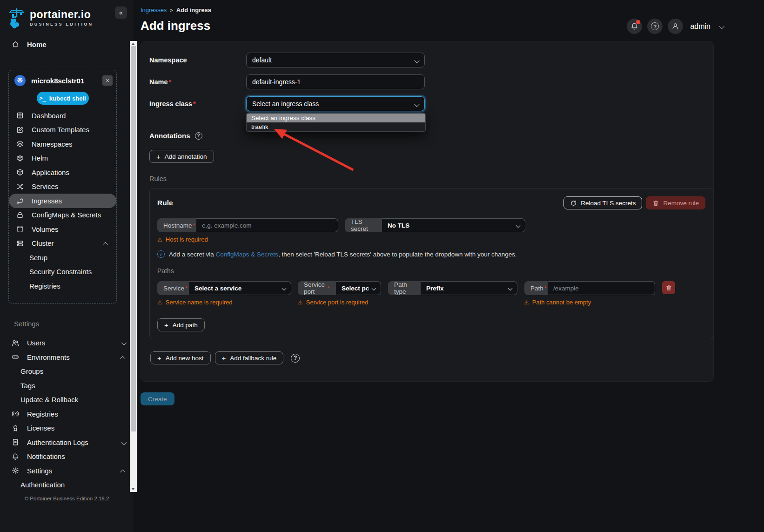 This screenshot has width=764, height=532. What do you see at coordinates (601, 288) in the screenshot?
I see `path-input: /example` at bounding box center [601, 288].